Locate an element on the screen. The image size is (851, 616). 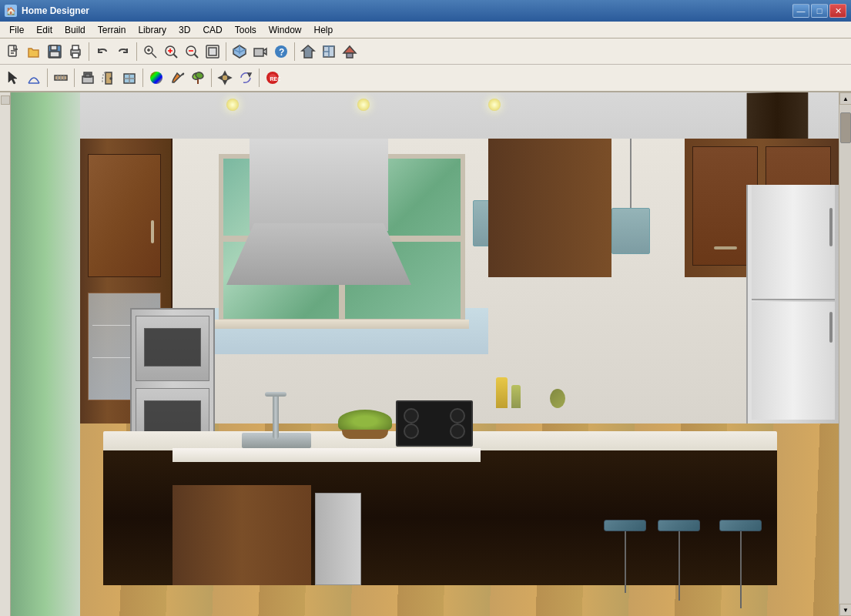
view3d-button is located at coordinates (240, 52).